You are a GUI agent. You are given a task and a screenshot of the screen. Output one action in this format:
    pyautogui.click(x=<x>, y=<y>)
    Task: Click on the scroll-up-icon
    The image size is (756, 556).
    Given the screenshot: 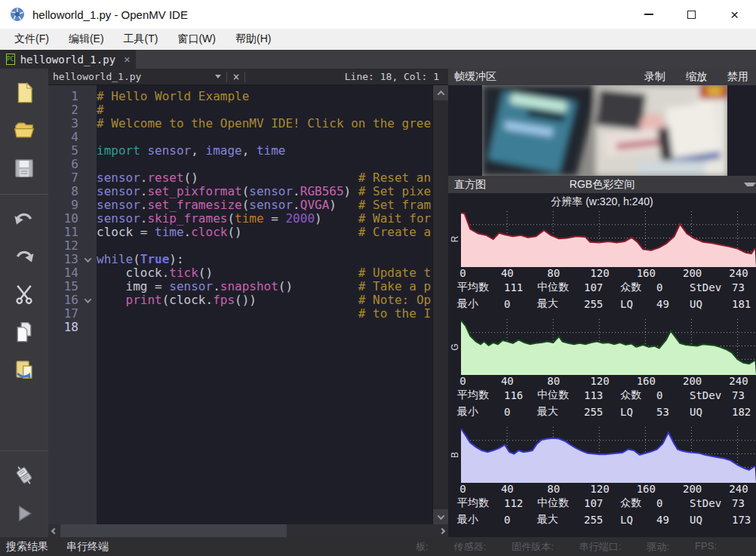 What is the action you would take?
    pyautogui.click(x=441, y=93)
    